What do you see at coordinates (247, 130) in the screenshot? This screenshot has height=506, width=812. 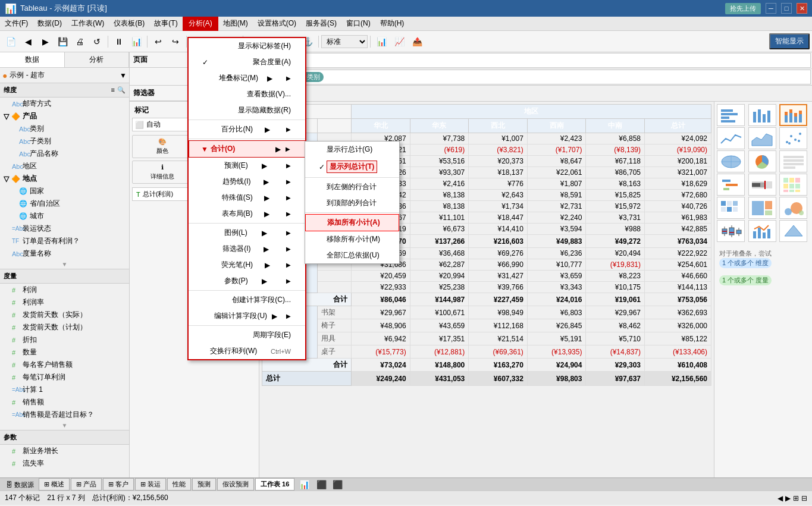 I see `menu-percent: 百分比(N) ▶` at bounding box center [247, 130].